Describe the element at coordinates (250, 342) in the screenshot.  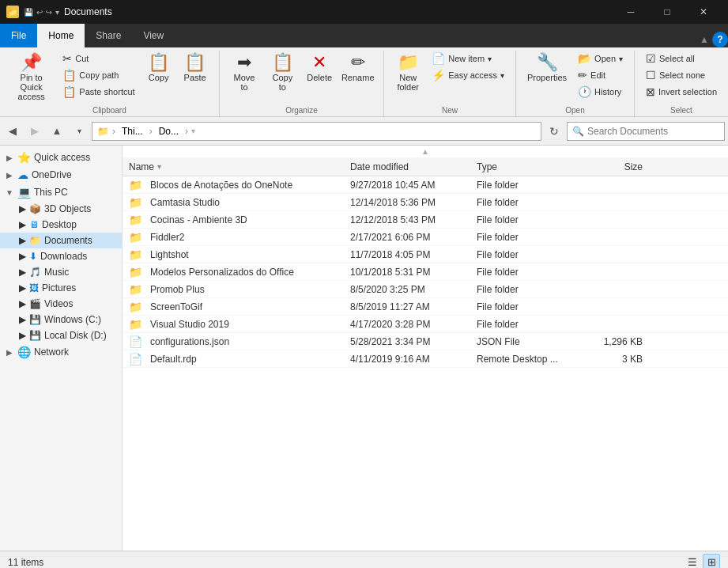
I see `file-name: configurations.json` at that location.